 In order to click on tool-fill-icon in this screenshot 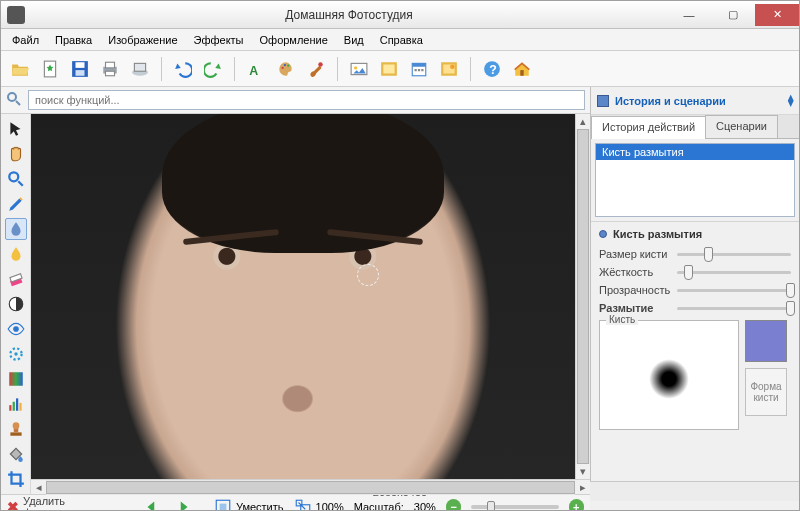, I will do `click(16, 454)`.